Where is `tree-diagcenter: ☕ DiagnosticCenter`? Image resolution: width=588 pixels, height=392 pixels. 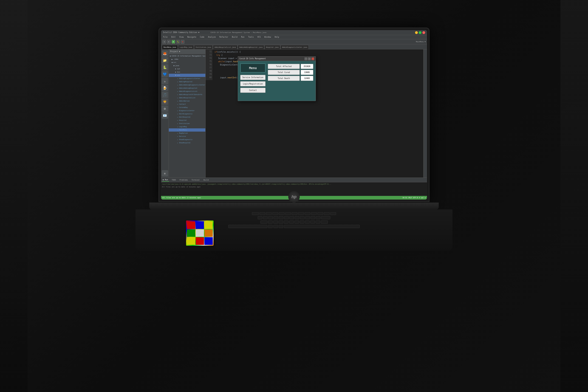
tree-diagcenter: ☕ DiagnosticCenter is located at coordinates (187, 110).